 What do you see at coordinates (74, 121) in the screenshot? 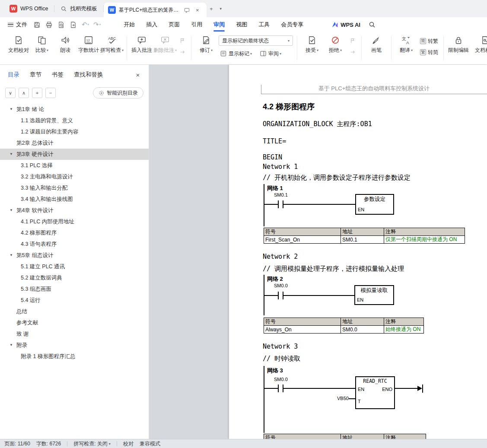
I see `toc-item-1-1: 1.1 选题的背景、意义` at bounding box center [74, 121].